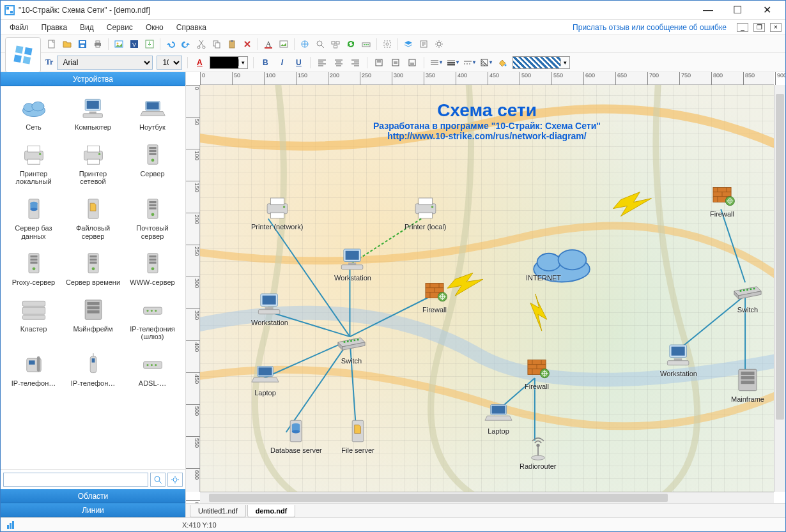  Describe the element at coordinates (218, 511) in the screenshot. I see `tab-untitled: Untitled1.ndf` at that location.